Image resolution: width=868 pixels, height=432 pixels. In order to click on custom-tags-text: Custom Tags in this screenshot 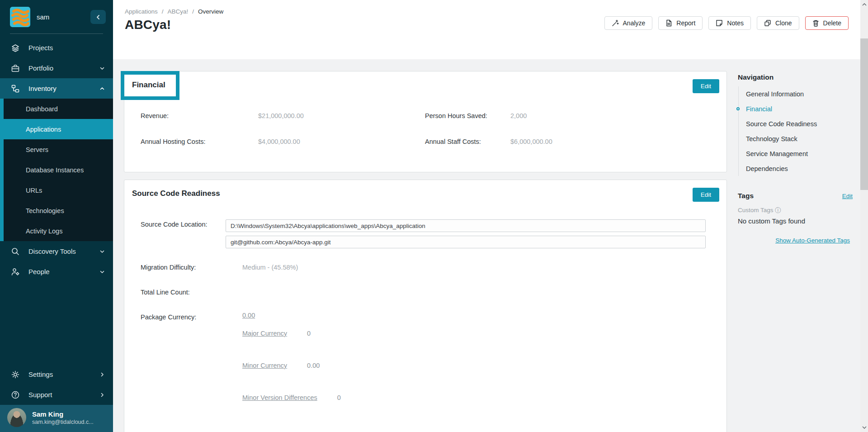, I will do `click(756, 210)`.